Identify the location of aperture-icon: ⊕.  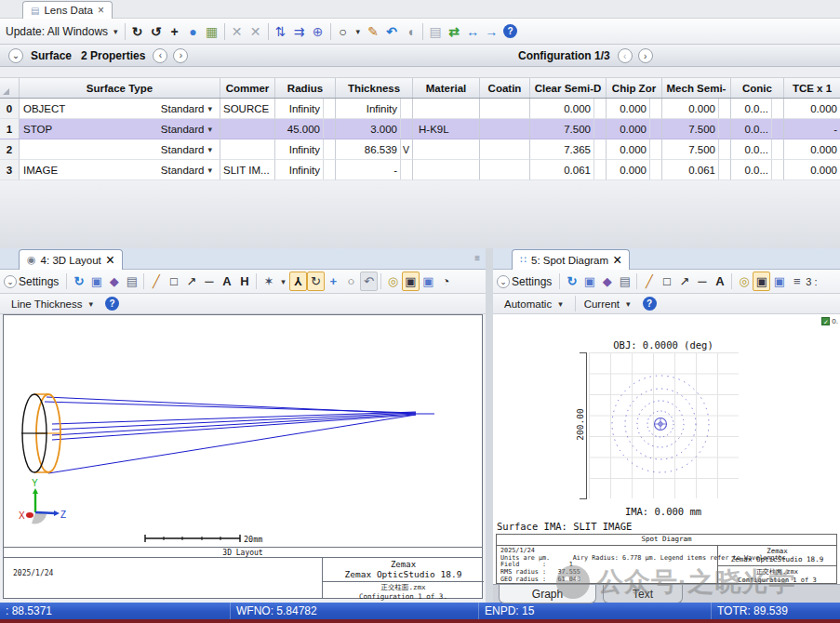
(318, 32).